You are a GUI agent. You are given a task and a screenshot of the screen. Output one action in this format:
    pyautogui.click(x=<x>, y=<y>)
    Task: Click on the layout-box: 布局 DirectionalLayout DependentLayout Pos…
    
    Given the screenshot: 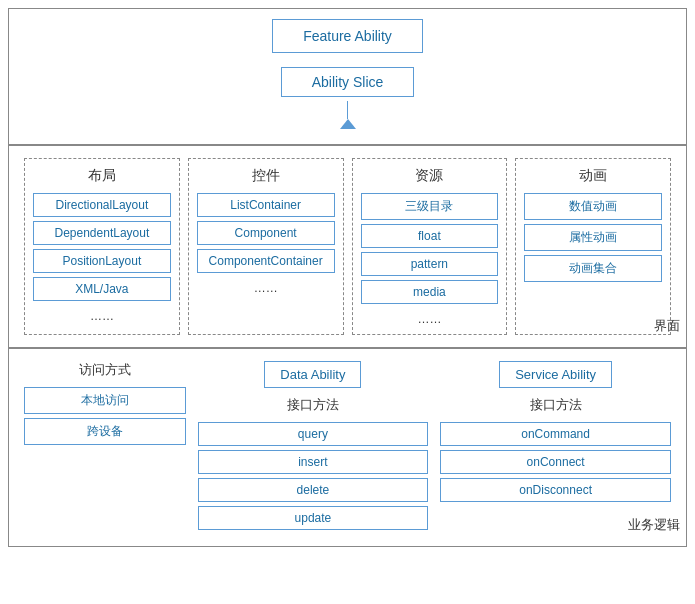 What is the action you would take?
    pyautogui.click(x=102, y=246)
    